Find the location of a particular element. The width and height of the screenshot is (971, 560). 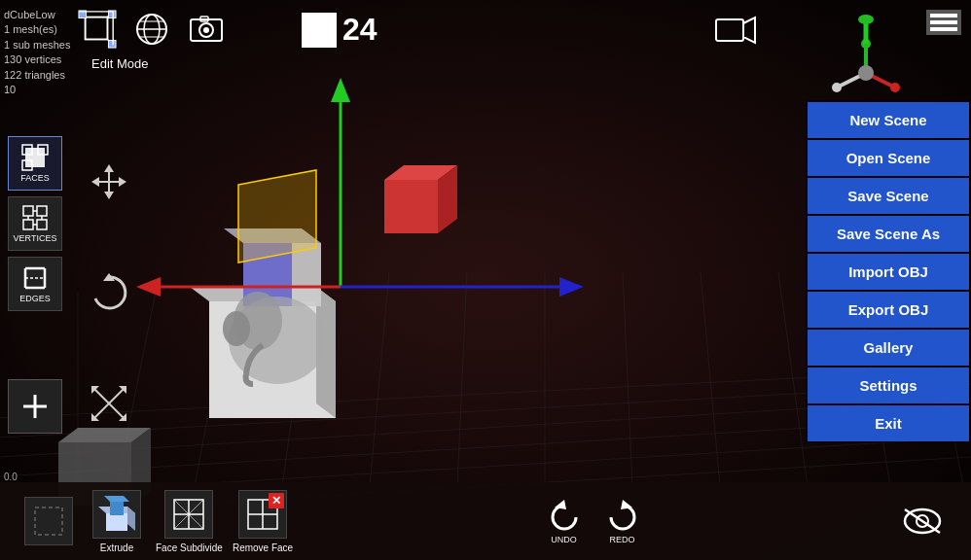

left-sidebar: FACES VERTICES EDGES is located at coordinates (35, 224).